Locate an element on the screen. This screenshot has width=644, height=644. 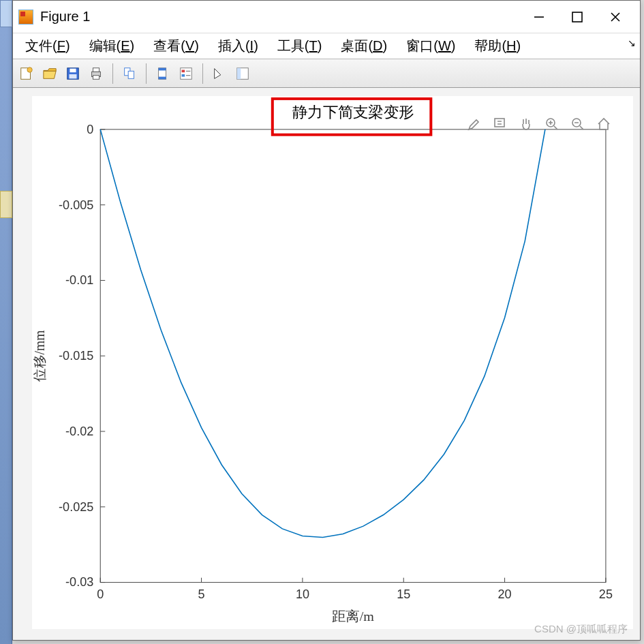
minimize-button is located at coordinates (539, 17).